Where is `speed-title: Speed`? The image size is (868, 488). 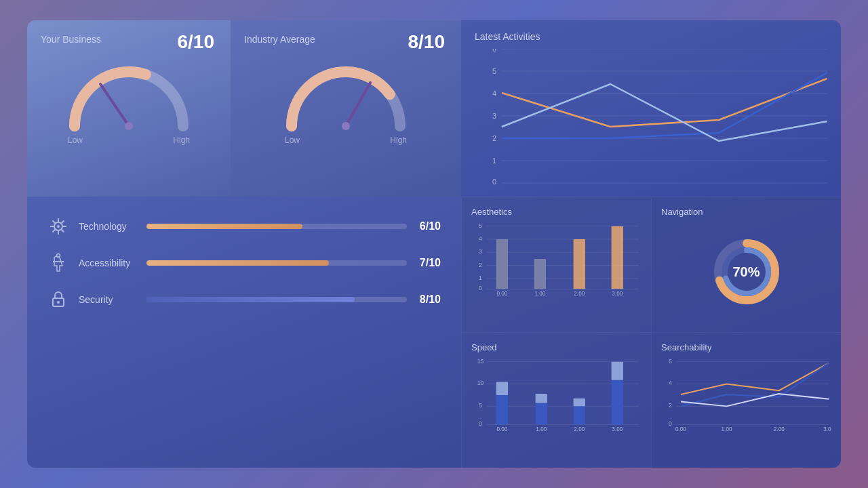
speed-title: Speed is located at coordinates (556, 347).